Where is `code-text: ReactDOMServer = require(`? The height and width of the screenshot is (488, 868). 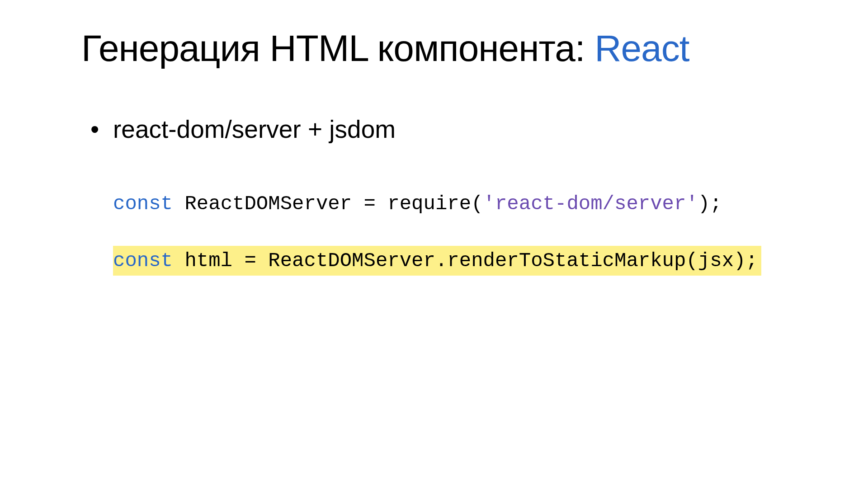 code-text: ReactDOMServer = require( is located at coordinates (328, 204).